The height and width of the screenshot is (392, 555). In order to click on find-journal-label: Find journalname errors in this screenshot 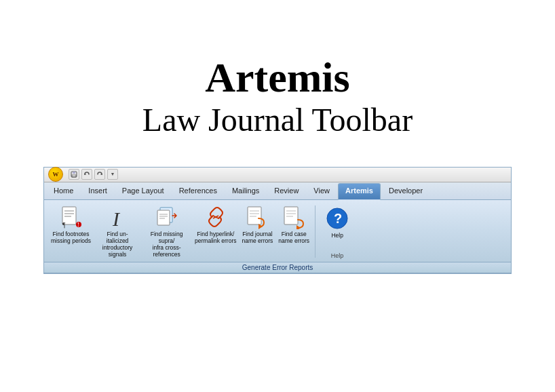, I will do `click(257, 237)`.